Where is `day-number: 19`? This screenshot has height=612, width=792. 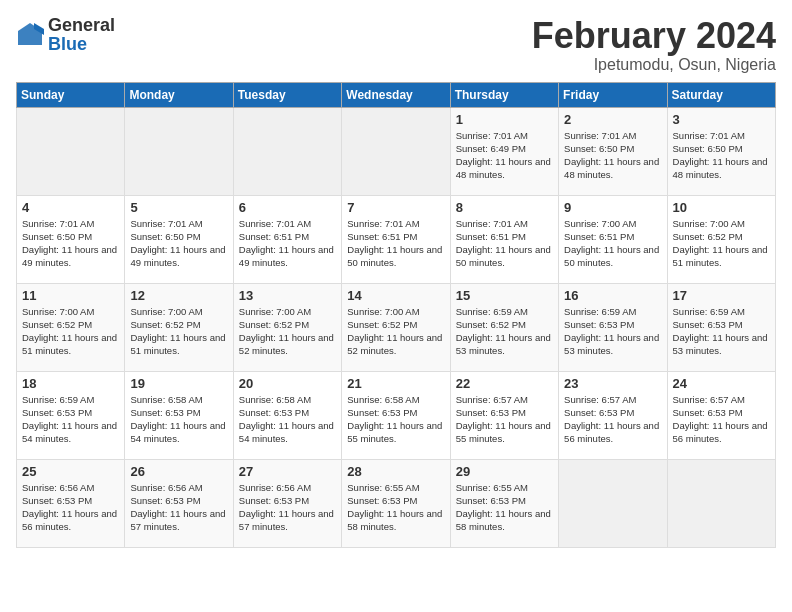
day-number: 19 is located at coordinates (178, 384).